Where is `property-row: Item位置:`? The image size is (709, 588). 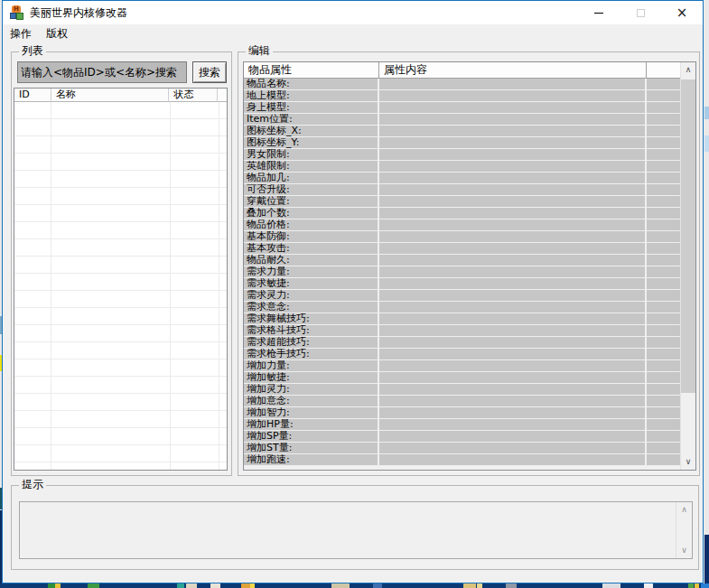
property-row: Item位置: is located at coordinates (462, 119).